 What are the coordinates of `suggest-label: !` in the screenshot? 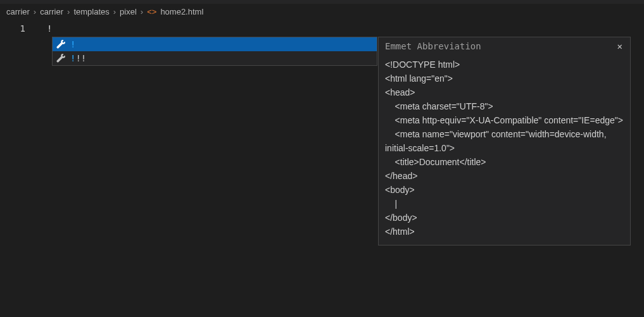 It's located at (73, 44).